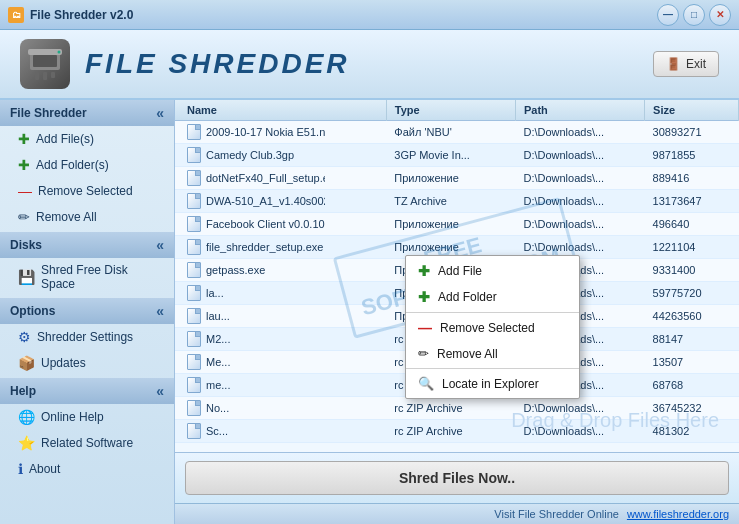 This screenshot has height=524, width=739. I want to click on app-header: FILE SHREDDER 🚪 Exit, so click(370, 65).